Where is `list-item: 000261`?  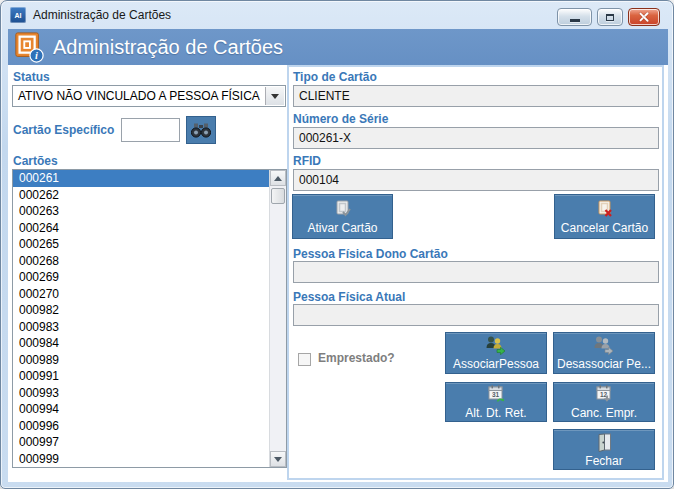 list-item: 000261 is located at coordinates (141, 178).